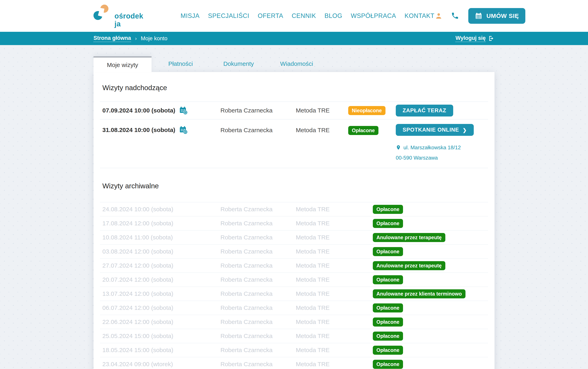 This screenshot has width=588, height=369. What do you see at coordinates (471, 39) in the screenshot?
I see `logout-label: Wyloguj się` at bounding box center [471, 39].